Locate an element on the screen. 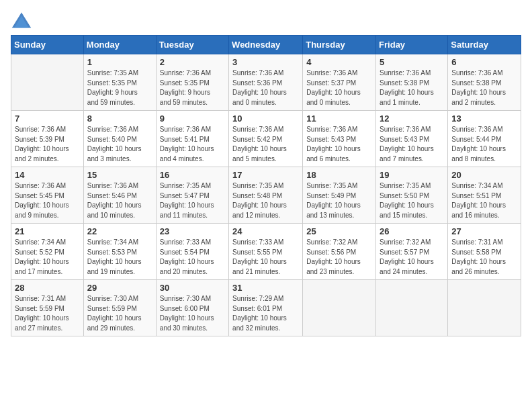 The height and width of the screenshot is (411, 532). day-cell: 26Sunrise: 7:32 AM Sunset: 5:57 PM Dayli… is located at coordinates (412, 252).